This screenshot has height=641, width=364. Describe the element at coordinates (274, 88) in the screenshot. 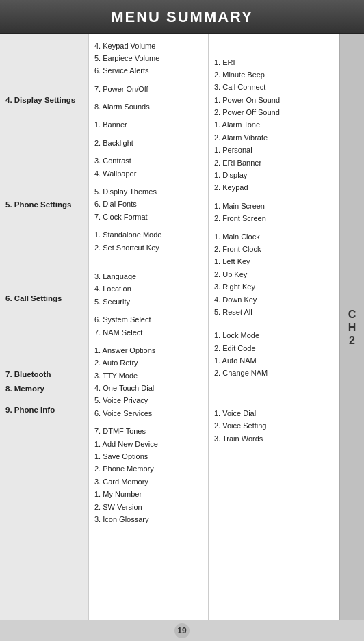

I see `right-item: 3. Call Connect` at that location.